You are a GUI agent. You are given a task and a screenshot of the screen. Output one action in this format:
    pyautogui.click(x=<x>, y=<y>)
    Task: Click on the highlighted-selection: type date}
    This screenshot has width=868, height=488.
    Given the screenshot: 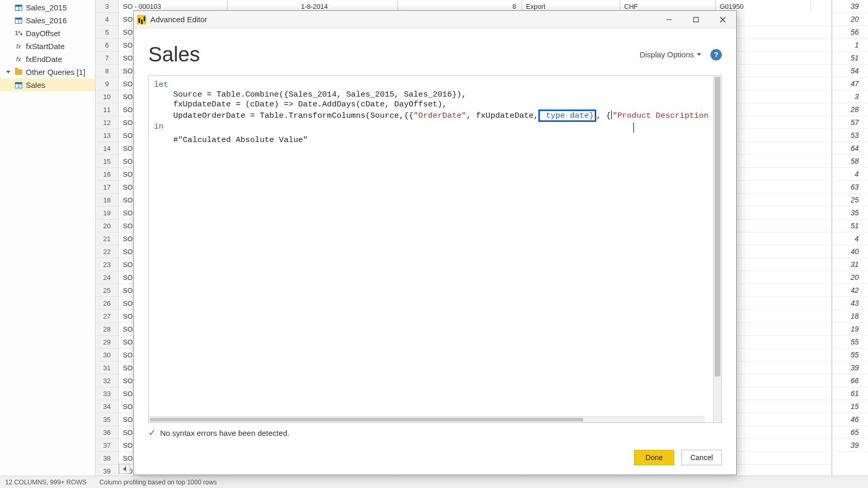 What is the action you would take?
    pyautogui.click(x=567, y=116)
    